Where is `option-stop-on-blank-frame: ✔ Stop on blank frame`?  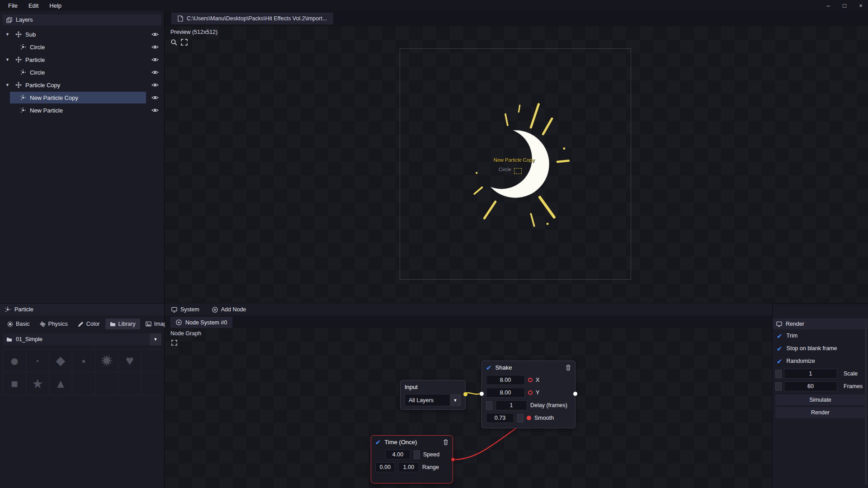 option-stop-on-blank-frame: ✔ Stop on blank frame is located at coordinates (820, 348).